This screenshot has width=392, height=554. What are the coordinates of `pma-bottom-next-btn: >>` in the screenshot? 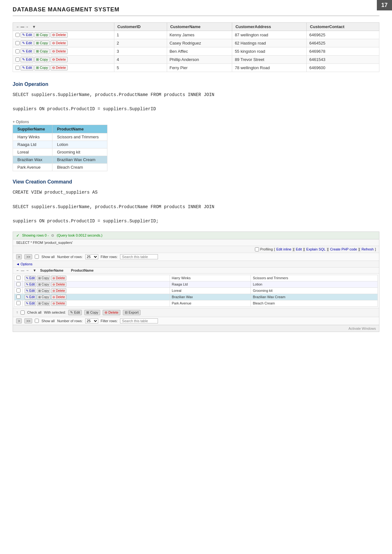 It's located at (28, 321).